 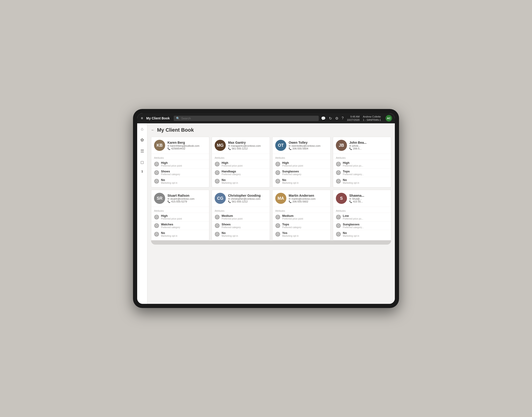 I want to click on client-phone: 📞 415-555-5279, so click(x=187, y=202).